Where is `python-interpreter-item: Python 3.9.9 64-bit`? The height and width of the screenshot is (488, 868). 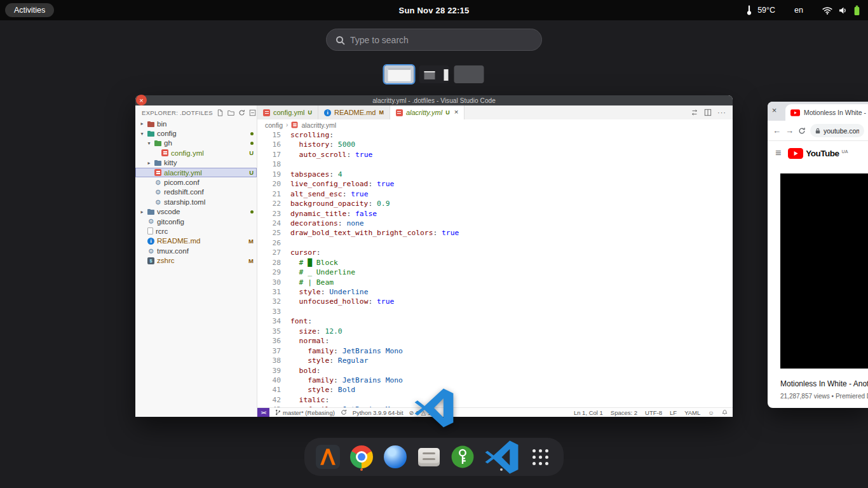
python-interpreter-item: Python 3.9.9 64-bit is located at coordinates (378, 413).